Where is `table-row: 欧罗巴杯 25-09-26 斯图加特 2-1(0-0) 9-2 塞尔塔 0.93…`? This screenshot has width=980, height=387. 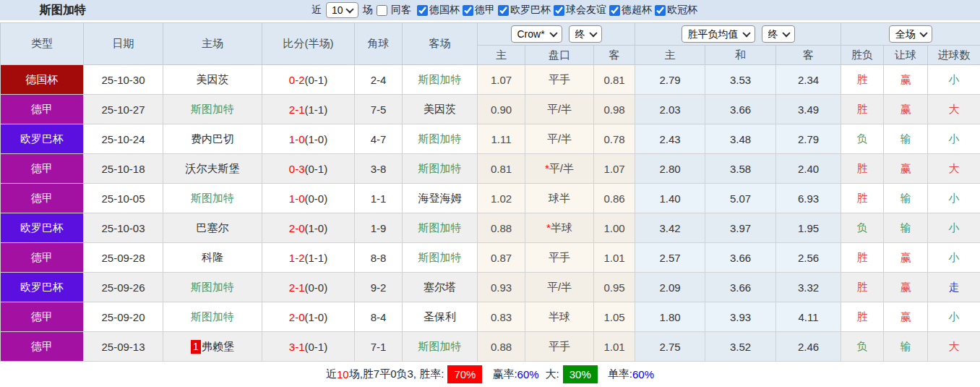
table-row: 欧罗巴杯 25-09-26 斯图加特 2-1(0-0) 9-2 塞尔塔 0.93… is located at coordinates (490, 288).